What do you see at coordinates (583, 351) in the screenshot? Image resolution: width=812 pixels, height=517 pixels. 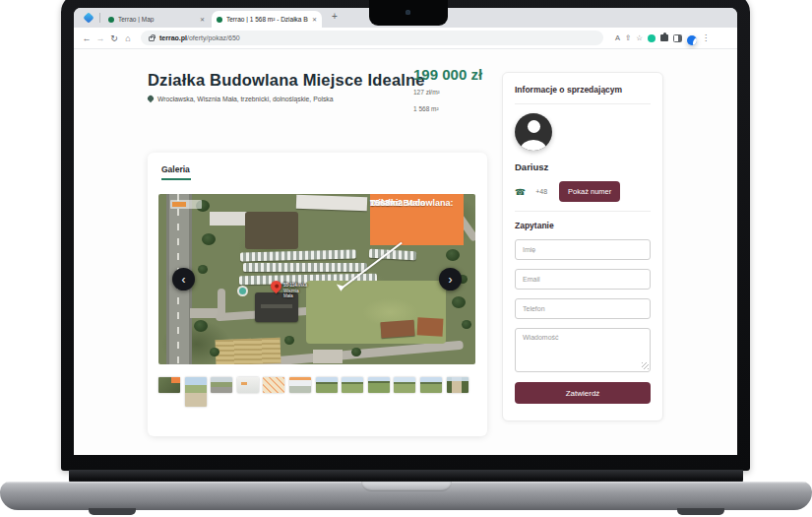 I see `message-field` at bounding box center [583, 351].